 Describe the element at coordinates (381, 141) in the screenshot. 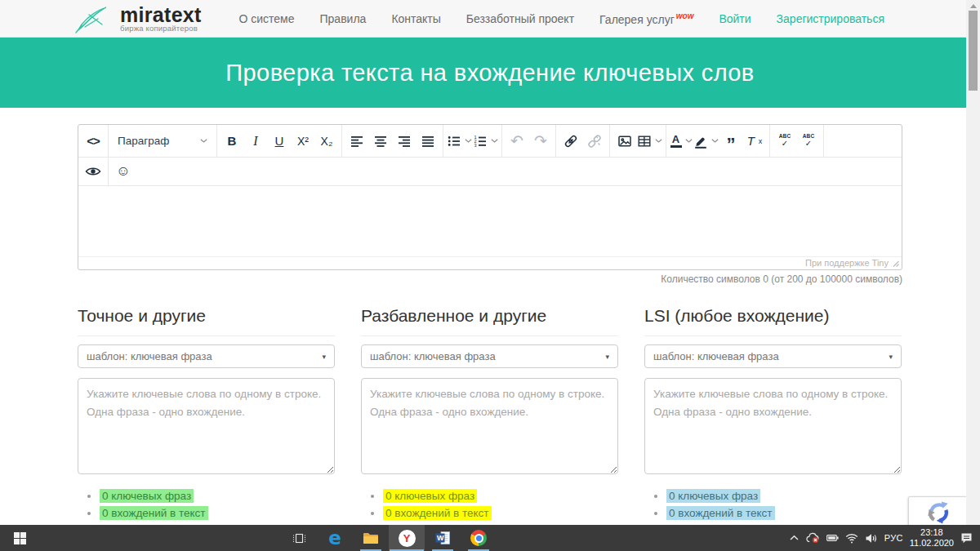

I see `align-center-button` at that location.